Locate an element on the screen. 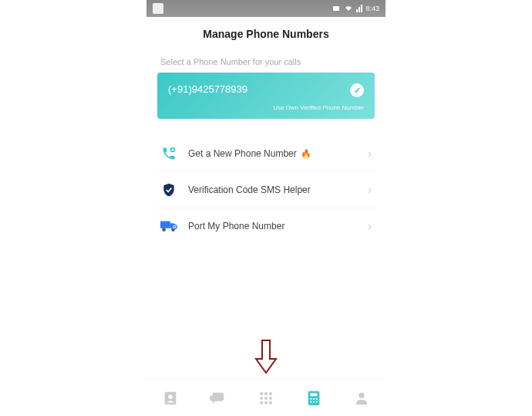  page-title: Manage Phone Numbers is located at coordinates (266, 32).